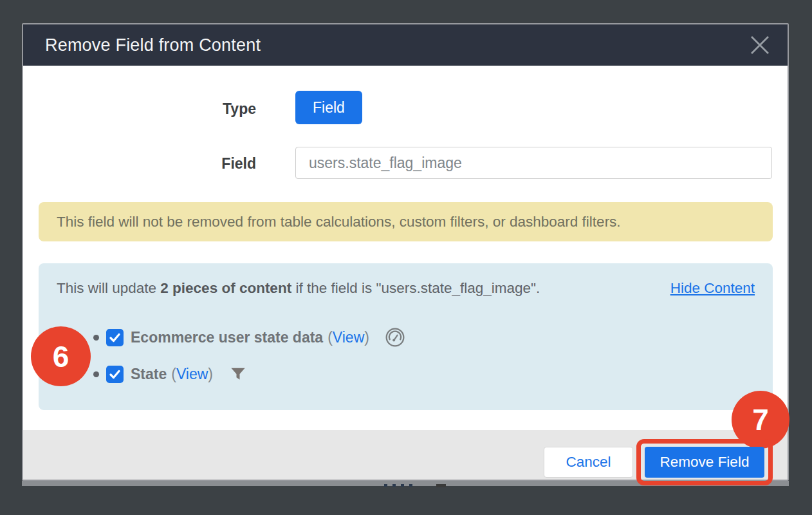 The image size is (812, 515). I want to click on list-item: State (View), so click(405, 374).